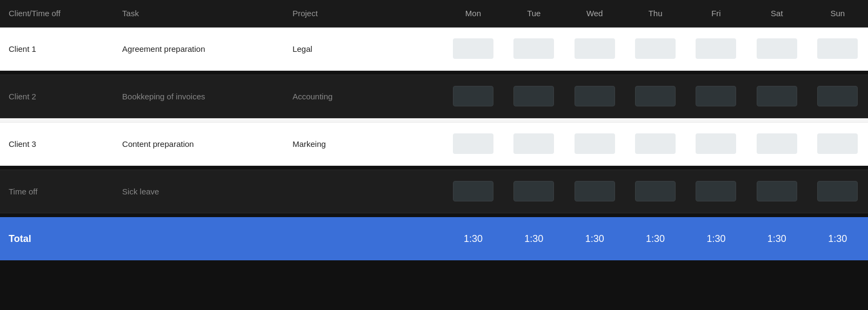 The image size is (868, 310). What do you see at coordinates (534, 144) in the screenshot?
I see `client3-tue-input` at bounding box center [534, 144].